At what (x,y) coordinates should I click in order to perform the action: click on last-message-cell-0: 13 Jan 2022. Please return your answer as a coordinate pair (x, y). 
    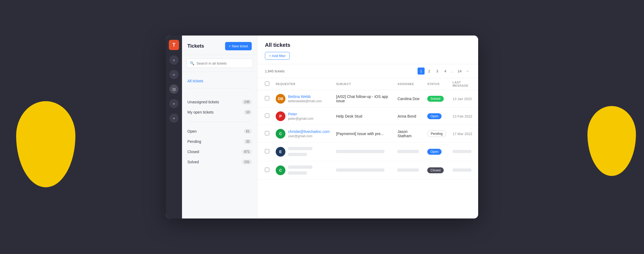
    Looking at the image, I should click on (464, 99).